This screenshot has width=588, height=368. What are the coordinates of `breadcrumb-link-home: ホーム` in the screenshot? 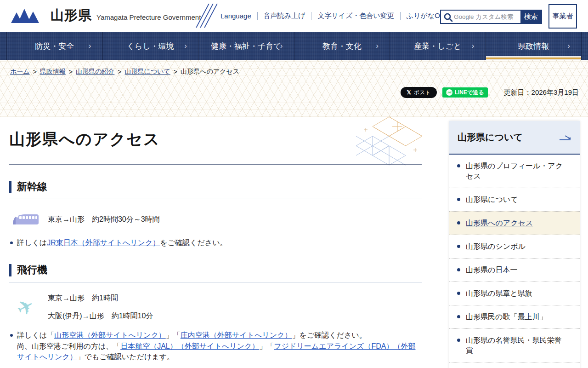 It's located at (20, 72).